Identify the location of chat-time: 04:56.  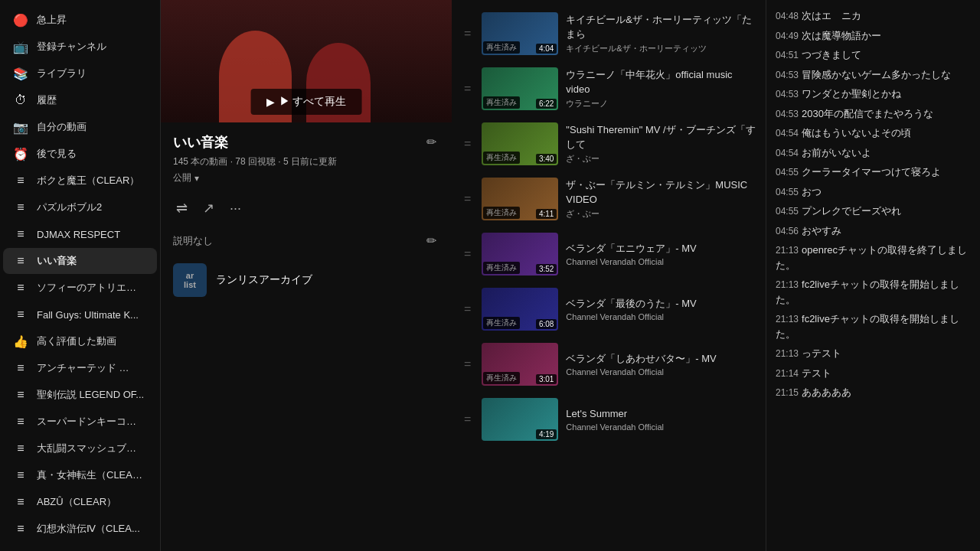
(787, 231).